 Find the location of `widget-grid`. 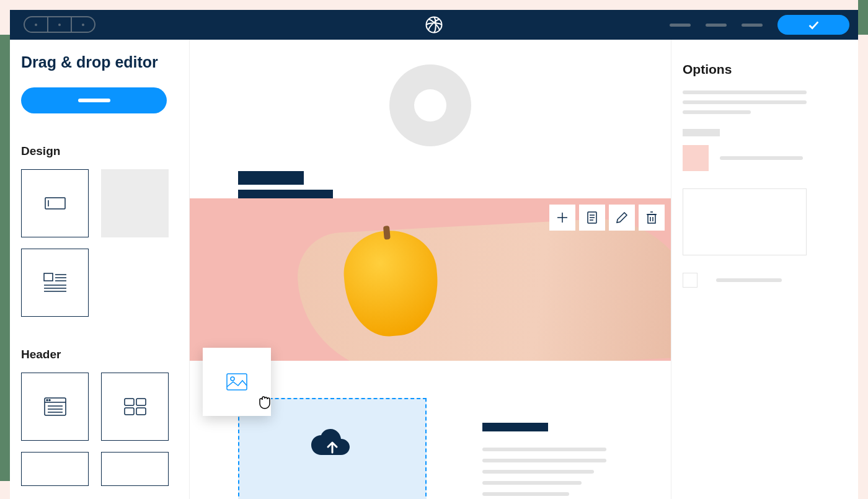

widget-grid is located at coordinates (135, 407).